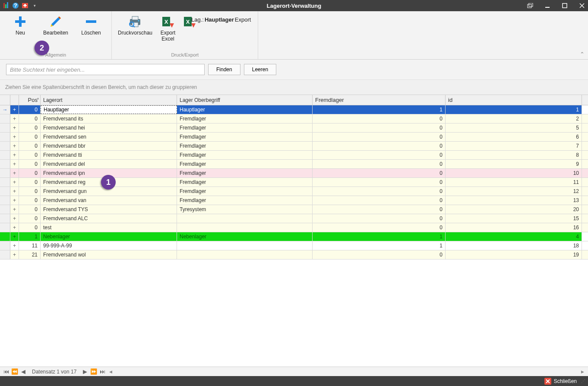  Describe the element at coordinates (30, 246) in the screenshot. I see `cell-pos: 11` at that location.